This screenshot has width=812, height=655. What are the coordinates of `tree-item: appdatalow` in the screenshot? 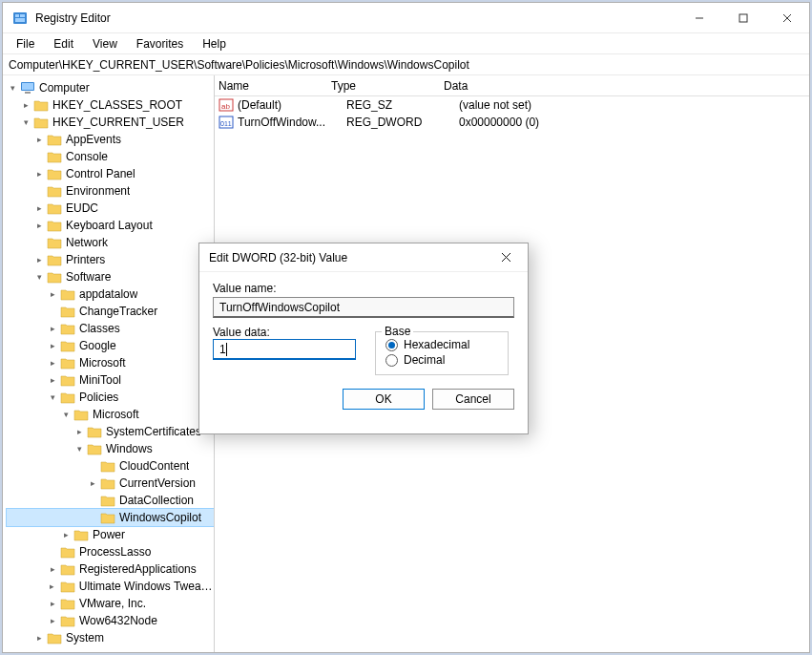 It's located at (109, 294).